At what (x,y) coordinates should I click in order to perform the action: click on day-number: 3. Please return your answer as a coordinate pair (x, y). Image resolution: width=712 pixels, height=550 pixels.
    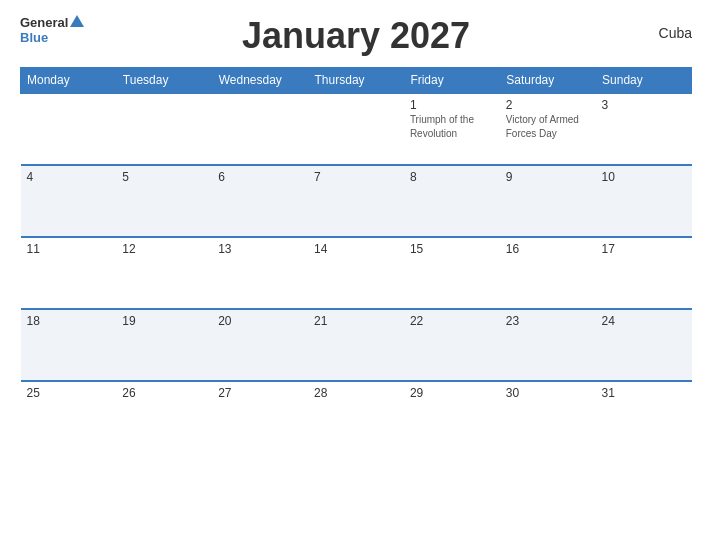
    Looking at the image, I should click on (644, 105).